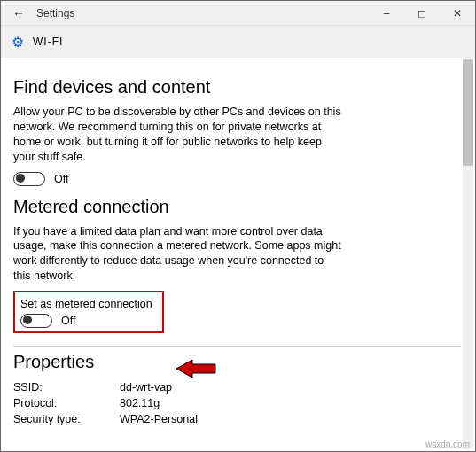 The width and height of the screenshot is (476, 452). Describe the element at coordinates (18, 43) in the screenshot. I see `gear-icon: ⚙` at that location.